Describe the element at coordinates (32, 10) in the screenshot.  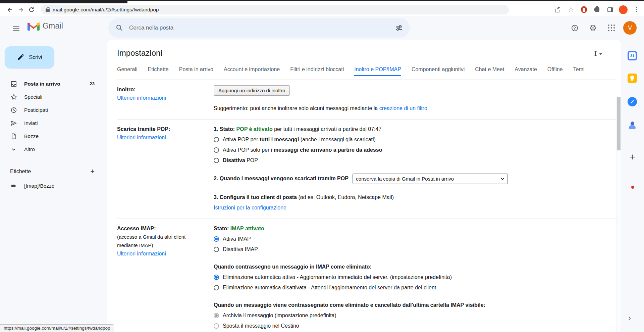
I see `reload-icon` at that location.